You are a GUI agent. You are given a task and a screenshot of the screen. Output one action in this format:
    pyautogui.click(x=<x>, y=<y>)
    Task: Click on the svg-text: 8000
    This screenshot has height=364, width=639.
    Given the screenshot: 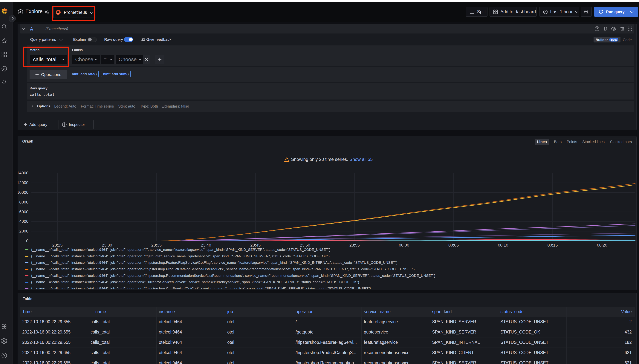 What is the action you would take?
    pyautogui.click(x=24, y=202)
    